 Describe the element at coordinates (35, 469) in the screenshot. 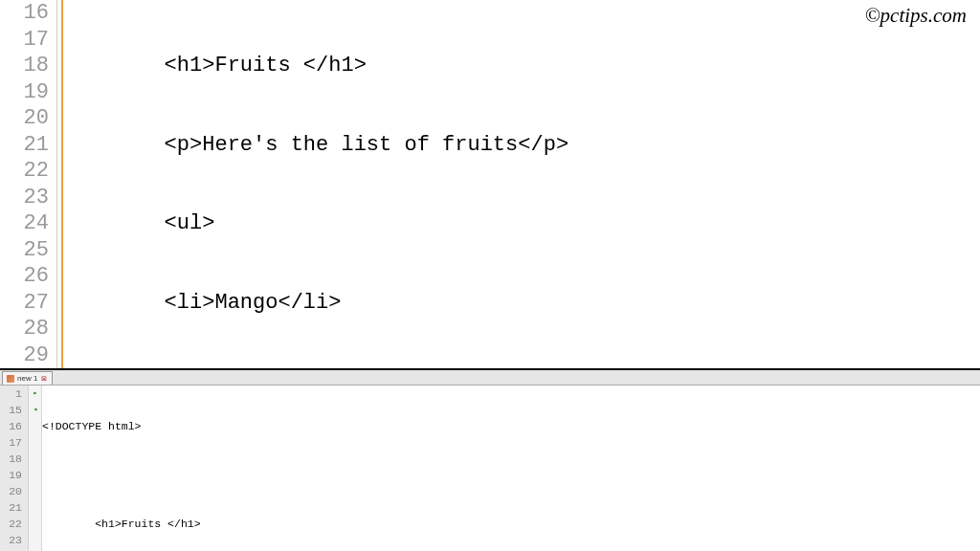

I see `bottom-fold-margin: ▸ ◂` at that location.